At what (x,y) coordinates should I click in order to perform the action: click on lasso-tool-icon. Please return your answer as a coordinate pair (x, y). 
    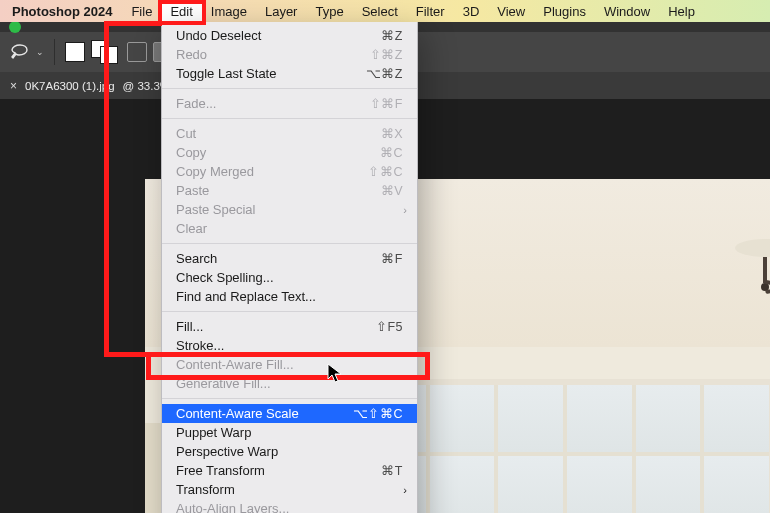
    Looking at the image, I should click on (19, 52).